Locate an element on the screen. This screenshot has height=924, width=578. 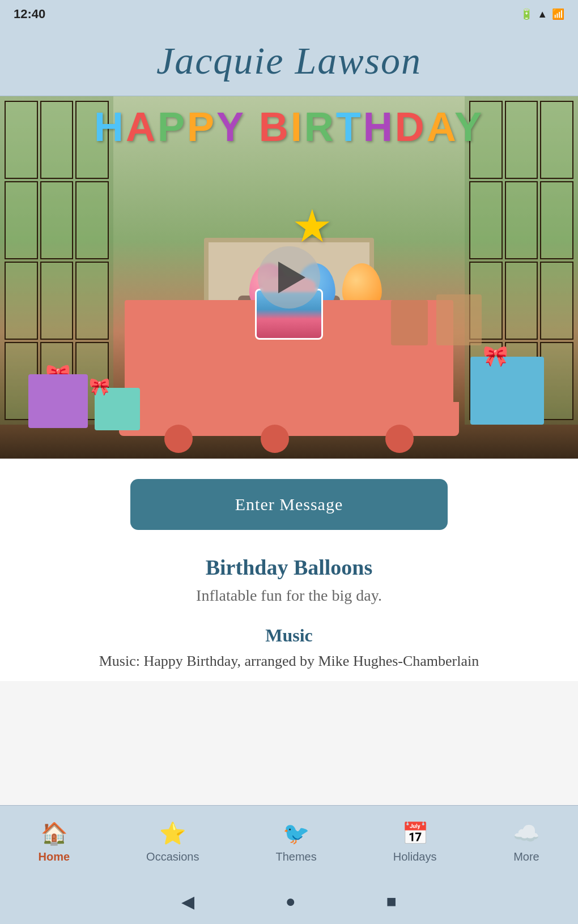
enter-message-button: Enter Message is located at coordinates (289, 504).